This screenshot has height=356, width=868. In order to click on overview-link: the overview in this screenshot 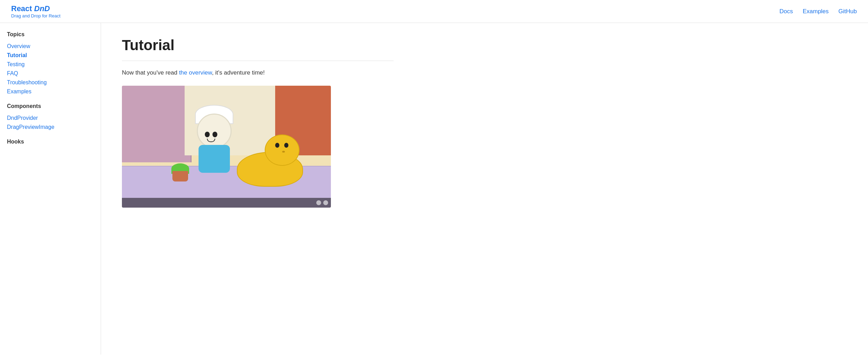, I will do `click(196, 72)`.